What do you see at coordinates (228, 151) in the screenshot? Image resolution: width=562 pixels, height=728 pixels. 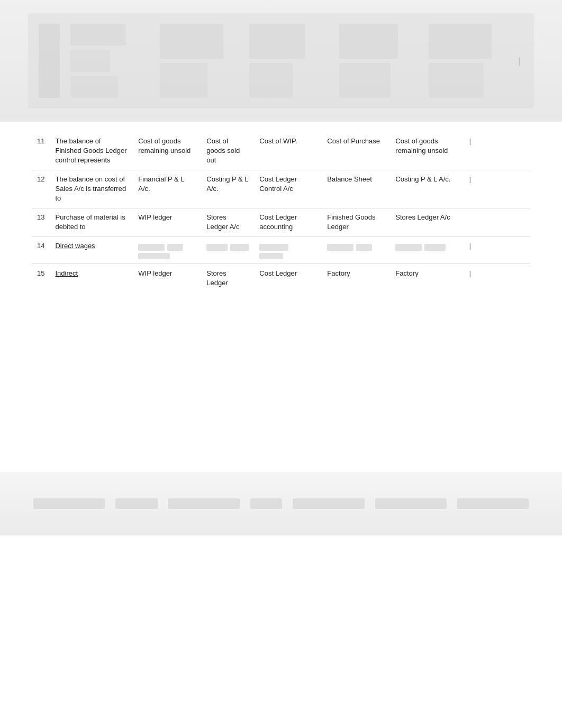 I see `row11-col3: Cost of goods sold out` at bounding box center [228, 151].